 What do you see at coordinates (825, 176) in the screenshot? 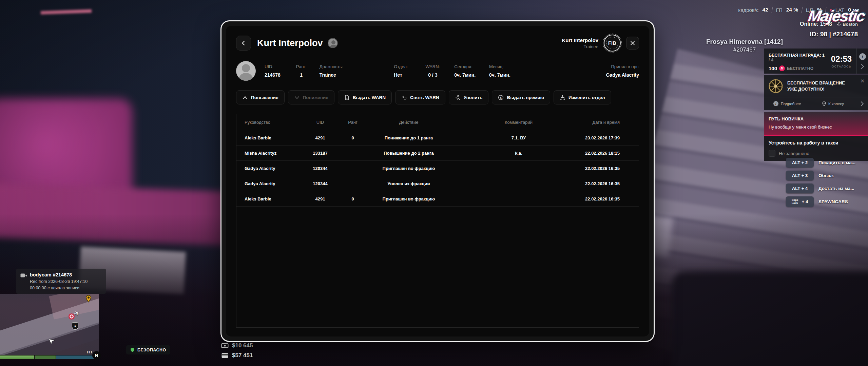
I see `hotkey-row: ALT + 3 Обыск` at bounding box center [825, 176].